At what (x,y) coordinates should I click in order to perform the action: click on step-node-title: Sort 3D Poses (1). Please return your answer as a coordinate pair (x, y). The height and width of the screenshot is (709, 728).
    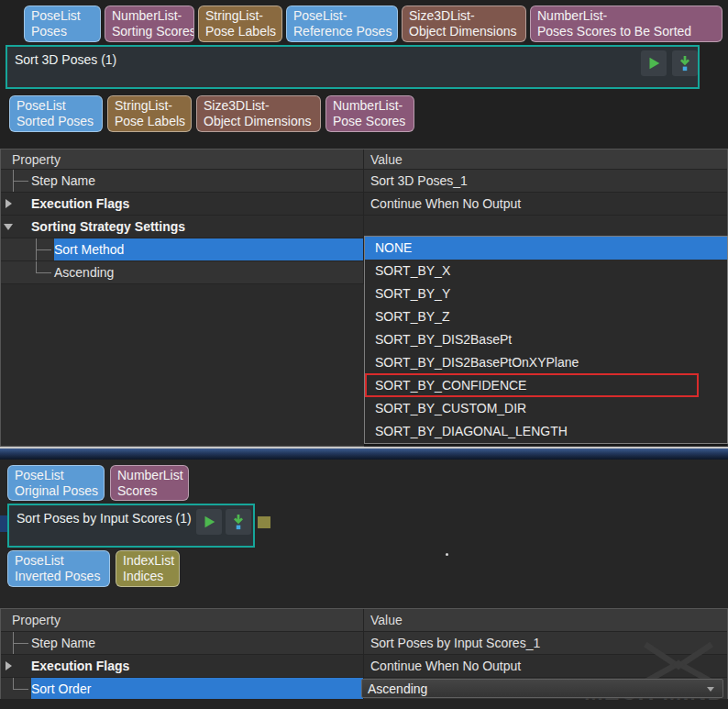
    Looking at the image, I should click on (66, 60).